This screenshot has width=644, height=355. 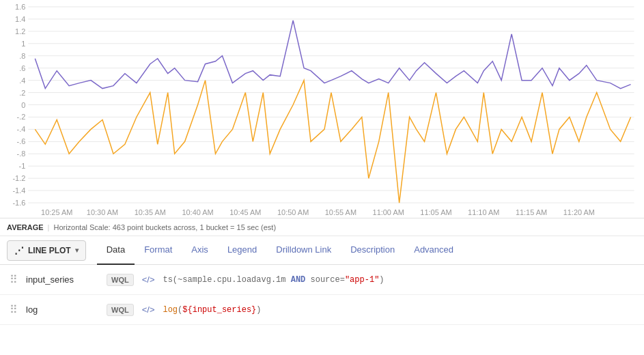 I want to click on svg-text: -.2, so click(x=22, y=117).